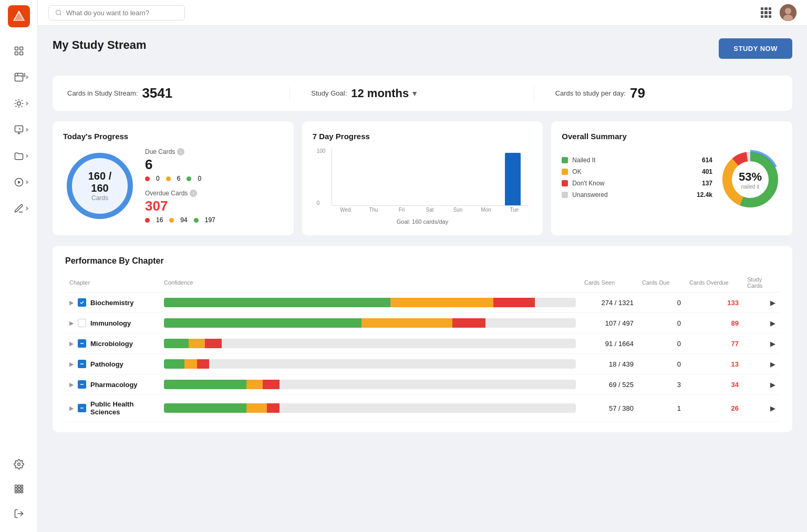 This screenshot has width=807, height=532. Describe the element at coordinates (422, 13) in the screenshot. I see `topbar` at that location.